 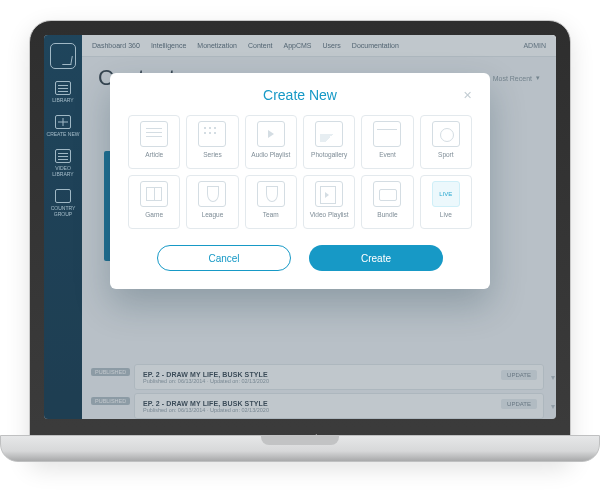 What do you see at coordinates (224, 258) in the screenshot?
I see `cancel-button: Cancel` at bounding box center [224, 258].